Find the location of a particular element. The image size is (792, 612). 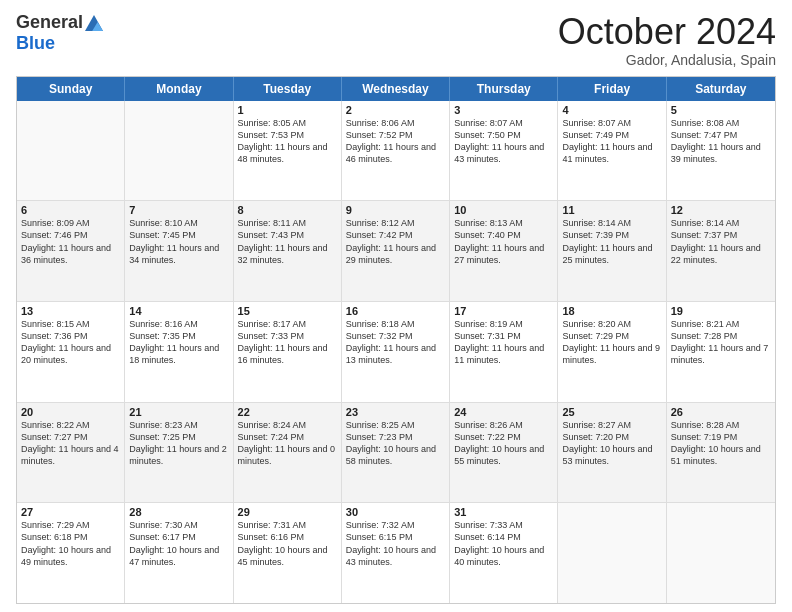

cell-info: Sunrise: 7:32 AMSunset: 6:15 PMDaylight:… is located at coordinates (391, 543).